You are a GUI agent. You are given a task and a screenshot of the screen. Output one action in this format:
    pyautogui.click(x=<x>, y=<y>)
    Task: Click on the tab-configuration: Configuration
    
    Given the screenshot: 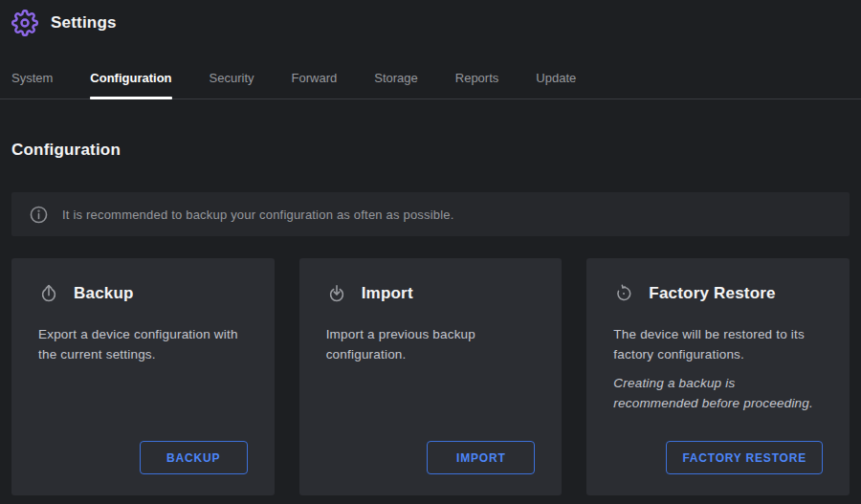 What is the action you would take?
    pyautogui.click(x=130, y=80)
    